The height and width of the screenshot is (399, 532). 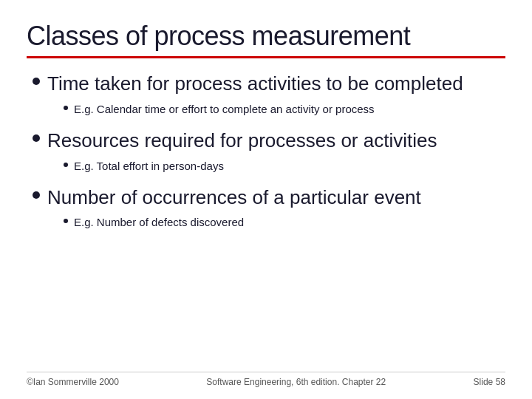 What do you see at coordinates (266, 380) in the screenshot?
I see `footer: ©Ian Sommerville 2000 Software Engineeri…` at bounding box center [266, 380].